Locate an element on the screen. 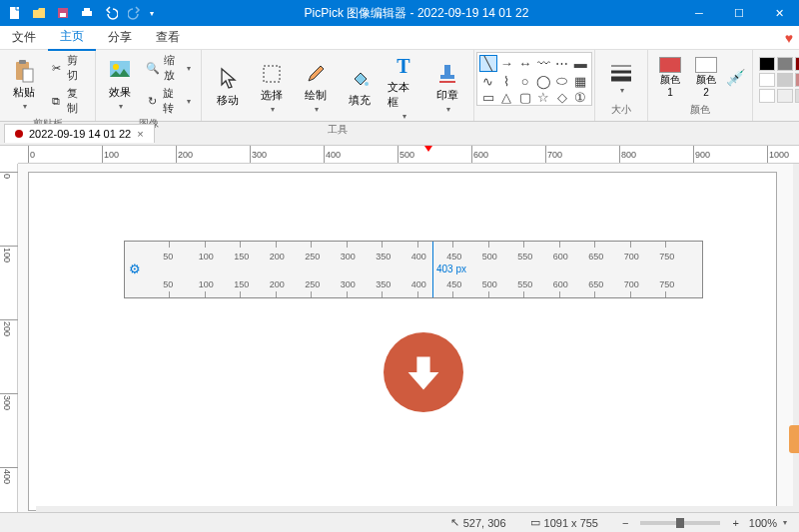 The width and height of the screenshot is (799, 532). shape-double-arrow: ↔ is located at coordinates (525, 64).